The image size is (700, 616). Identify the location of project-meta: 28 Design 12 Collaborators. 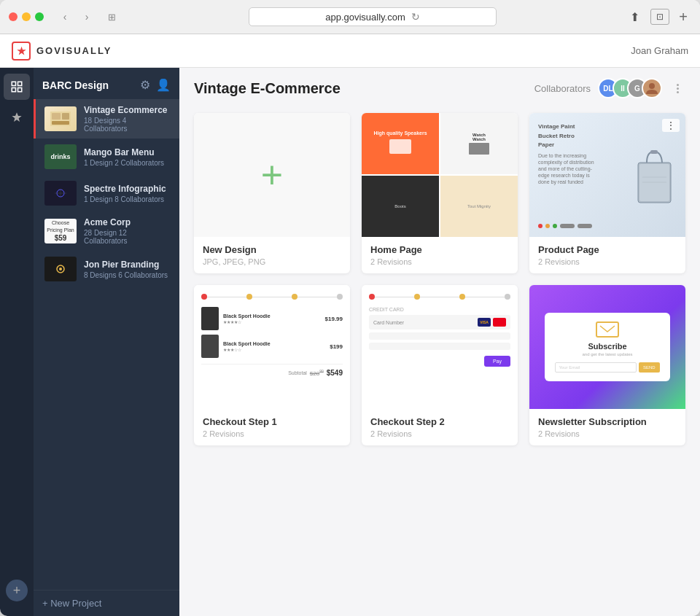
(127, 237).